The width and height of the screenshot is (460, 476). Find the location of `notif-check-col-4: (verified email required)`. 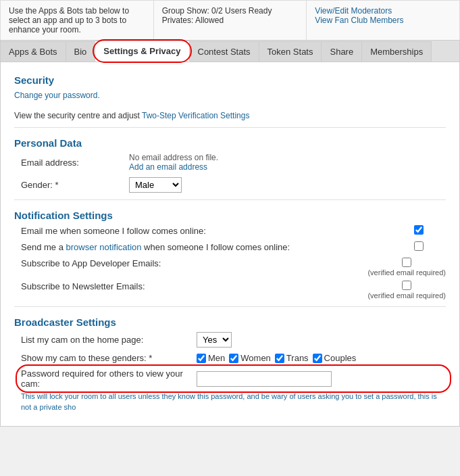

notif-check-col-4: (verified email required) is located at coordinates (407, 290).